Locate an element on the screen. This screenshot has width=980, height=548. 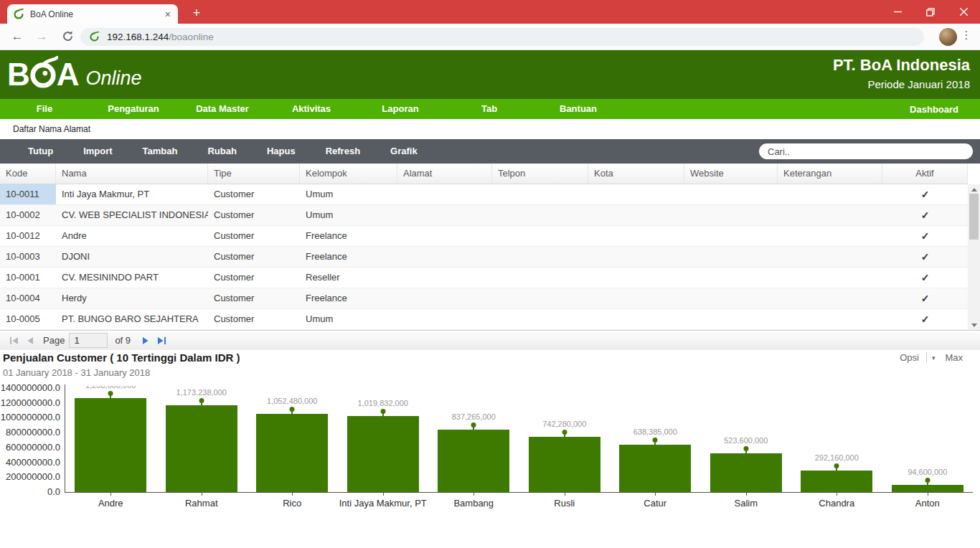
column-header-website: Website is located at coordinates (731, 174).